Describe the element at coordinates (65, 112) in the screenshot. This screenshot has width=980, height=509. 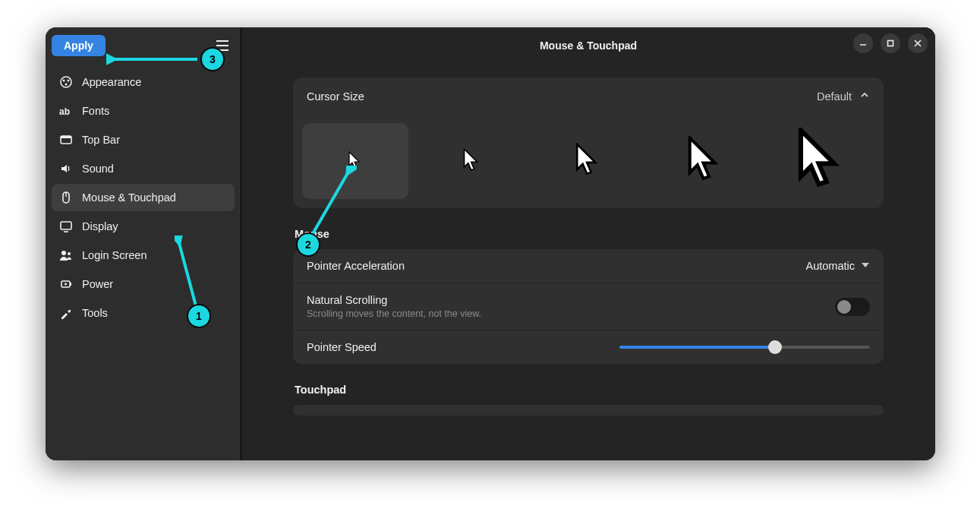
I see `svg-text: ab` at that location.